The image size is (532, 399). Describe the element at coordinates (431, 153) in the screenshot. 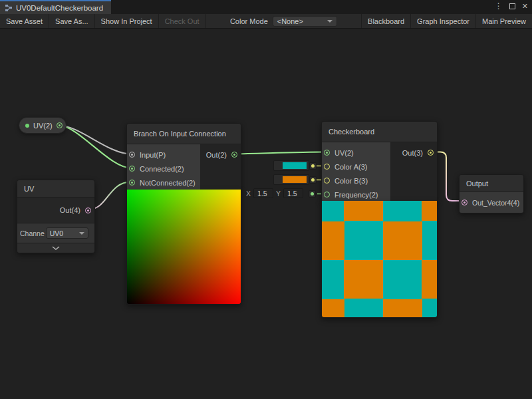

I see `port-checker-out` at that location.